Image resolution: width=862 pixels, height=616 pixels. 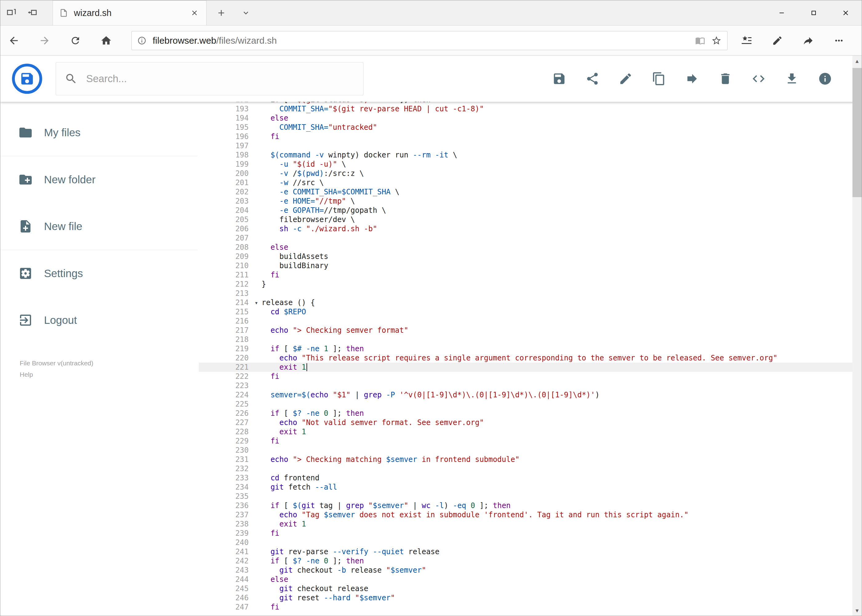 What do you see at coordinates (530, 256) in the screenshot?
I see `code-line-209: 209 buildAssets` at bounding box center [530, 256].